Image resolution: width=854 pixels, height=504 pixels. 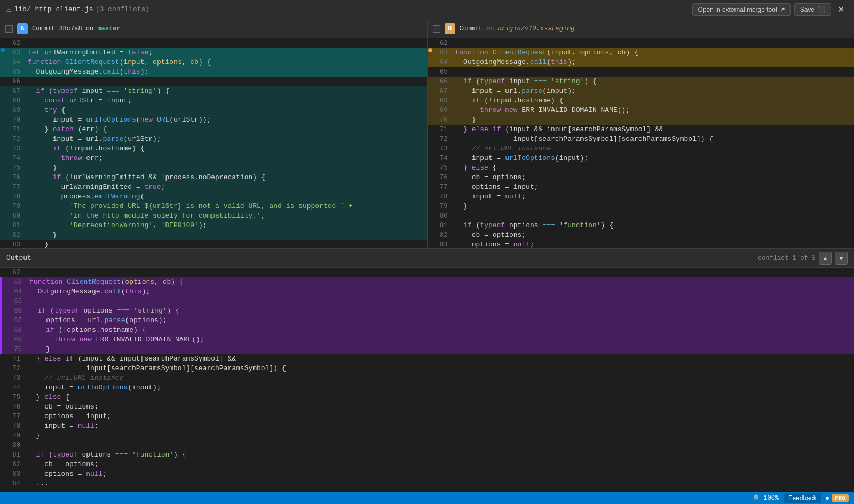 I want to click on table-row: 76 if (!urlWarningEmitted && !process.no…, so click(x=213, y=178).